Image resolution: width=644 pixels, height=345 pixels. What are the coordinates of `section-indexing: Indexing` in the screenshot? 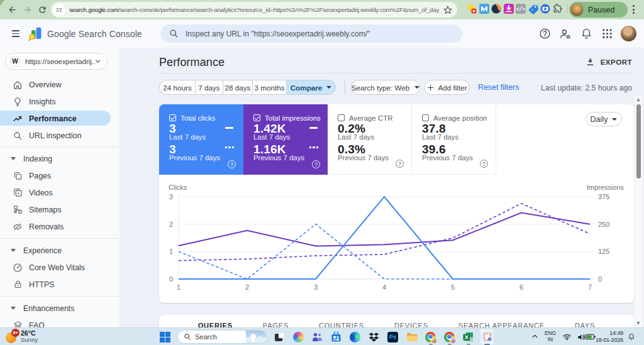 It's located at (60, 158).